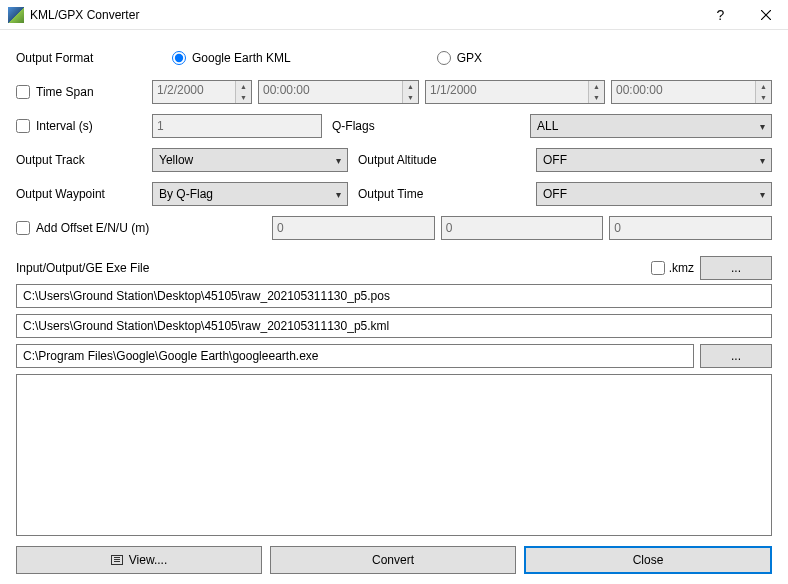 This screenshot has width=788, height=584. Describe the element at coordinates (139, 560) in the screenshot. I see `view-button: View....` at that location.